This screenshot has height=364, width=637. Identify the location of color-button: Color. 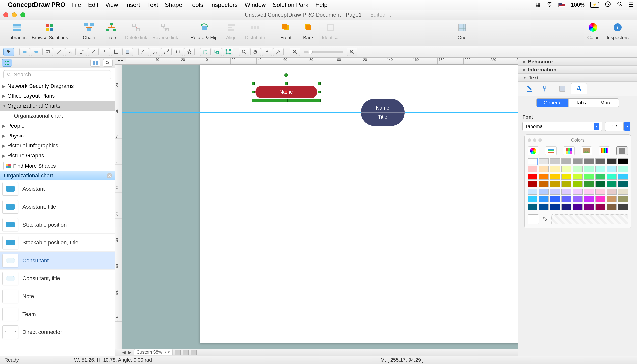
(593, 31).